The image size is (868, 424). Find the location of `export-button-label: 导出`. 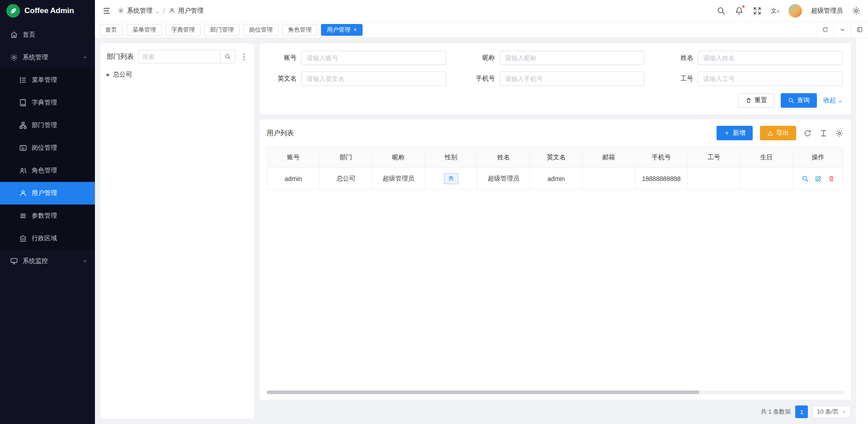

export-button-label: 导出 is located at coordinates (783, 133).